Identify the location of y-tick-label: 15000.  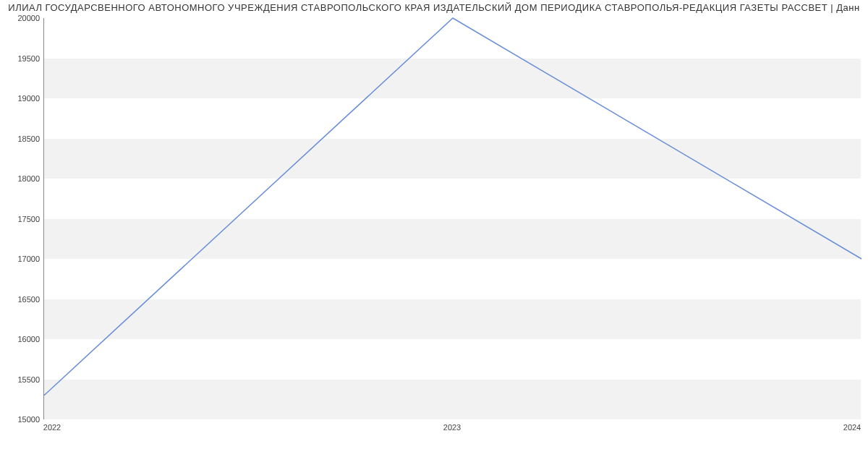
(29, 419).